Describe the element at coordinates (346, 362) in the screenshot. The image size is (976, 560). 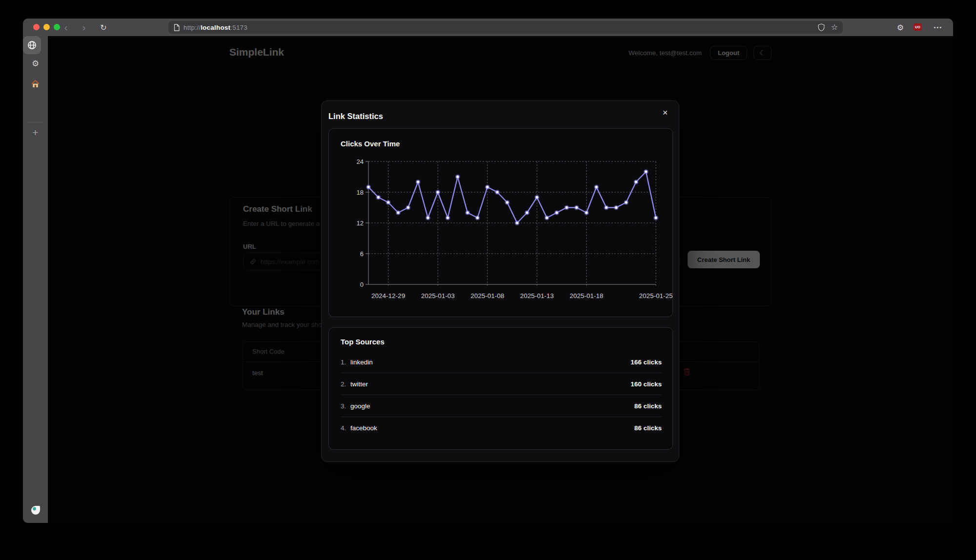
I see `source-rank: 1.` at that location.